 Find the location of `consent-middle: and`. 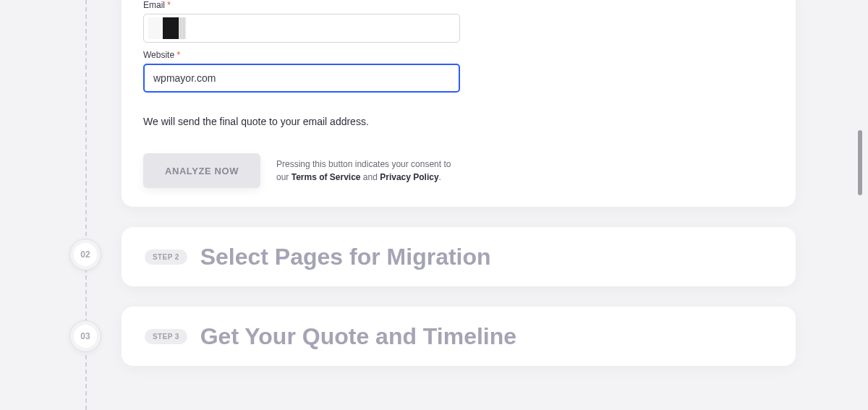

consent-middle: and is located at coordinates (370, 177).